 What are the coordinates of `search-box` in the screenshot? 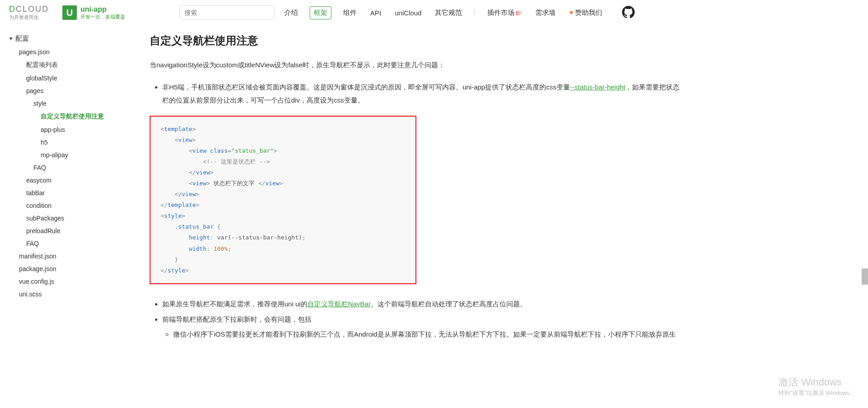 It's located at (227, 13).